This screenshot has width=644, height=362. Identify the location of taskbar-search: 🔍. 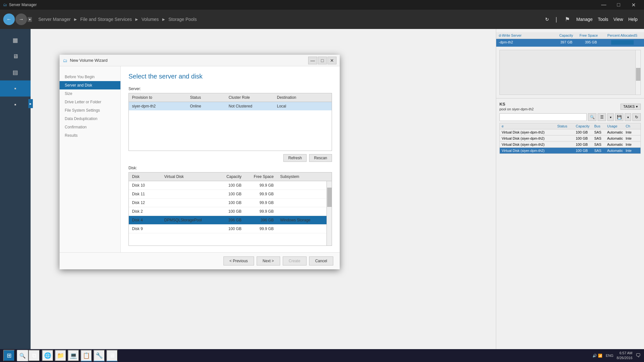
(23, 356).